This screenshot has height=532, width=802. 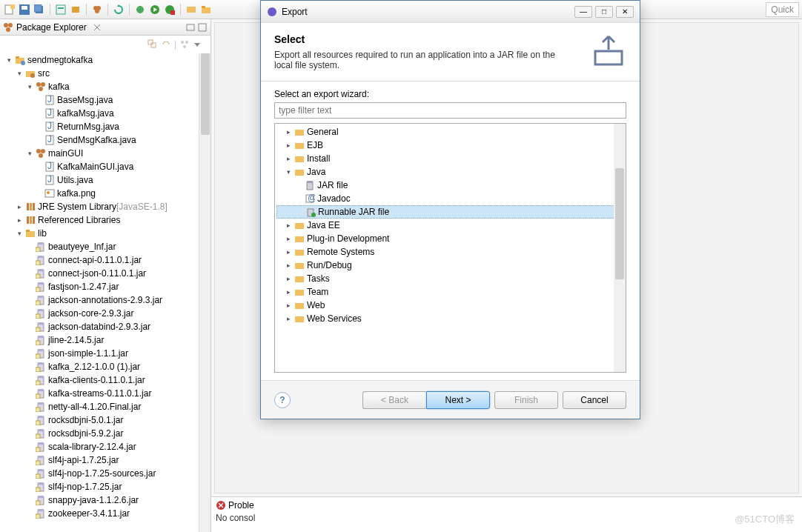 What do you see at coordinates (451, 12) in the screenshot?
I see `dialog-titlebar: Export — □ ✕` at bounding box center [451, 12].